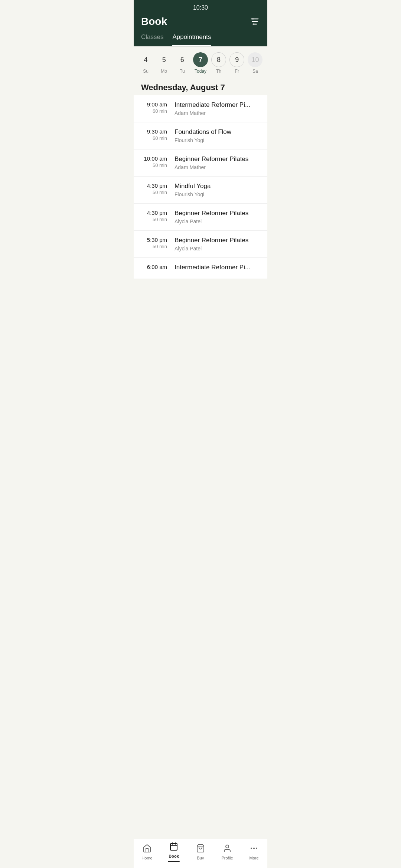 This screenshot has width=401, height=868. What do you see at coordinates (200, 177) in the screenshot?
I see `main-content: 4 Su 5 Mo 6 Tu 7 Today 8 Th 9 Fr 10 Sa W…` at bounding box center [200, 177].